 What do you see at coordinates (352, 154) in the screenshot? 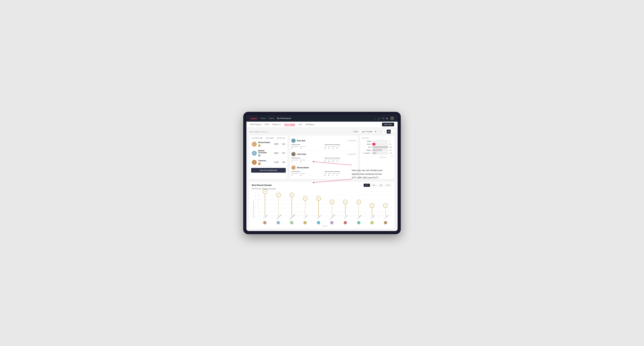
I see `player-card-date: 26 Aug 2023` at bounding box center [352, 154].